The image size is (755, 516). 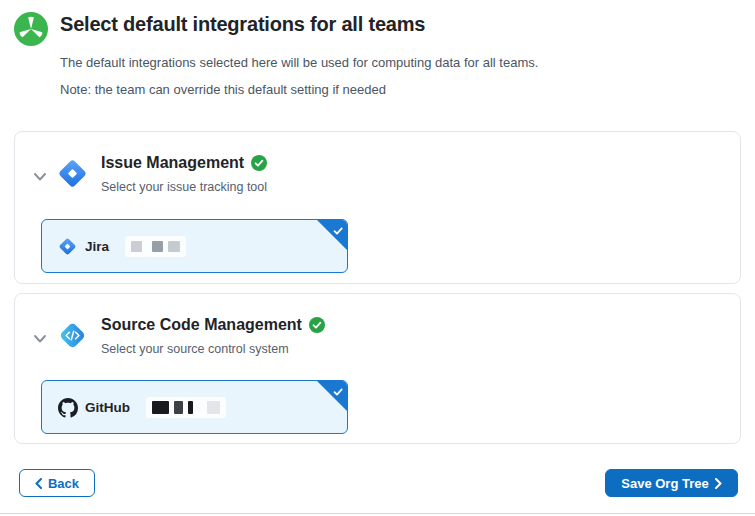 I want to click on back-button-label: Back, so click(x=64, y=484).